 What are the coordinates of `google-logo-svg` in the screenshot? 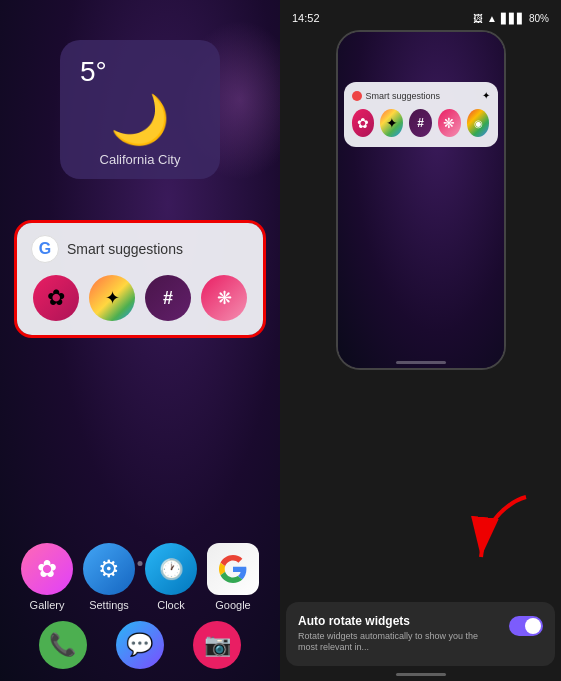 It's located at (233, 569).